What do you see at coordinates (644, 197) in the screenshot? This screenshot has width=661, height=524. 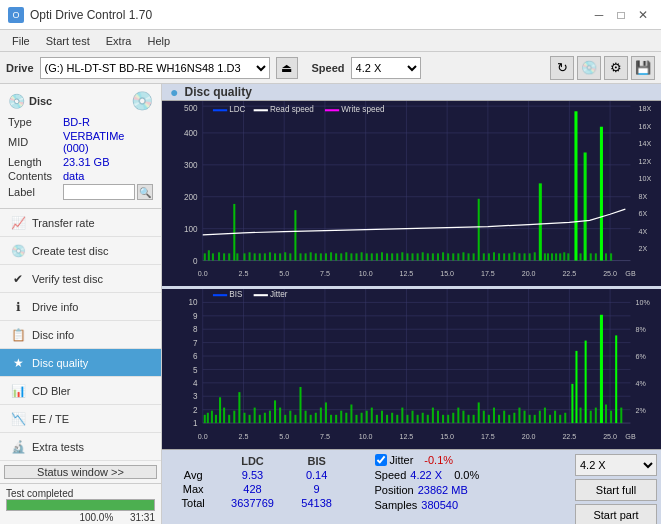 I see `svg-text: 8X` at bounding box center [644, 197].